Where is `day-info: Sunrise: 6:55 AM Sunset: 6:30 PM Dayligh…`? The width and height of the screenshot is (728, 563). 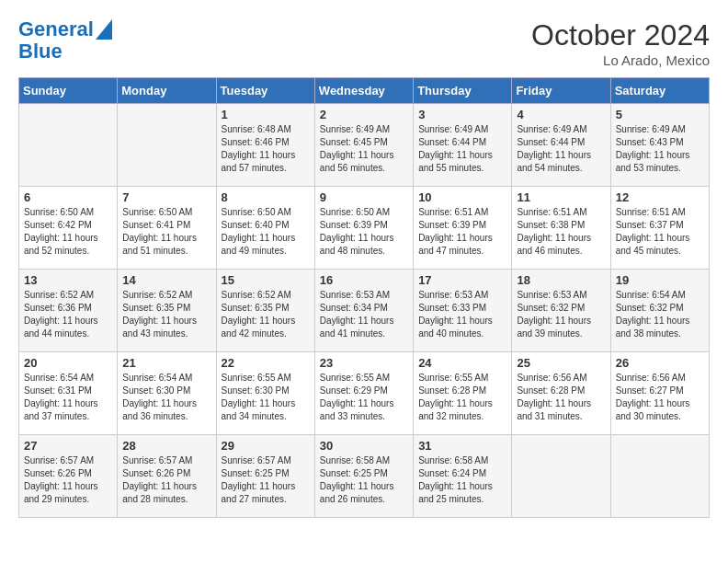
day-info: Sunrise: 6:55 AM Sunset: 6:30 PM Dayligh… is located at coordinates (266, 397).